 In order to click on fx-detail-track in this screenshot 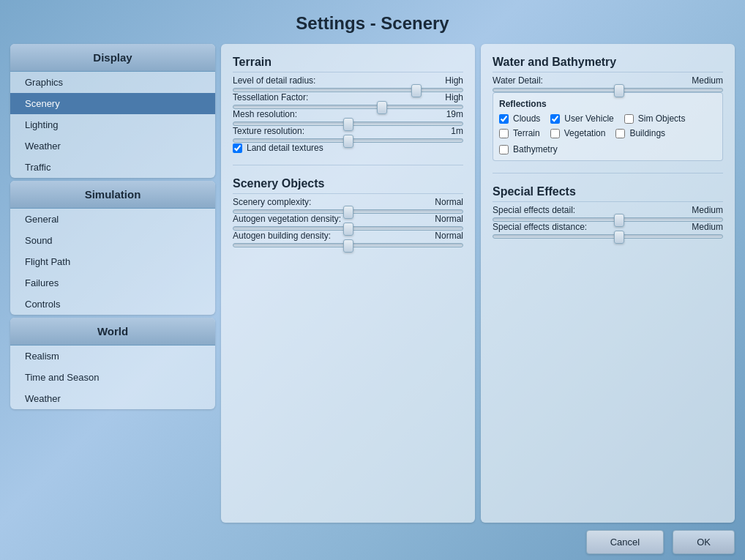, I will do `click(607, 220)`.